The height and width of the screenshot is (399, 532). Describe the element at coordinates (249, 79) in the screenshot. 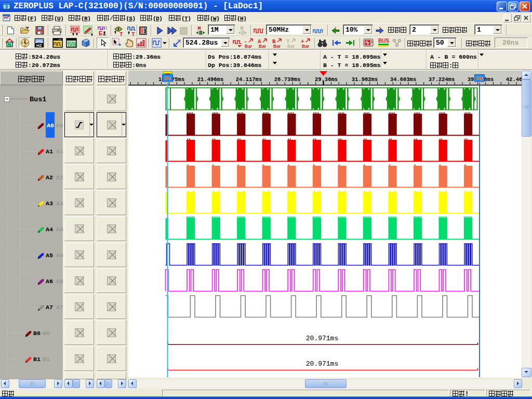

I see `svg-text: 24.117ms` at that location.